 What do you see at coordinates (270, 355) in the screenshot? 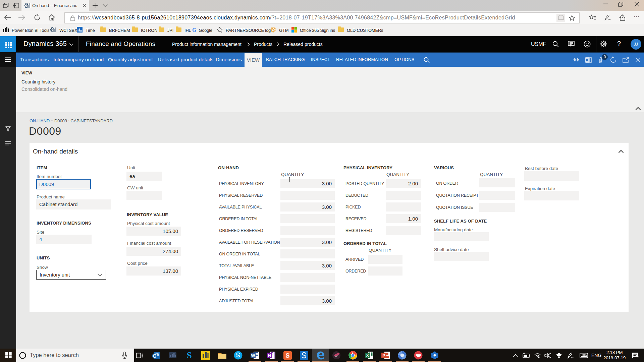
I see `svg-text: N` at bounding box center [270, 355].